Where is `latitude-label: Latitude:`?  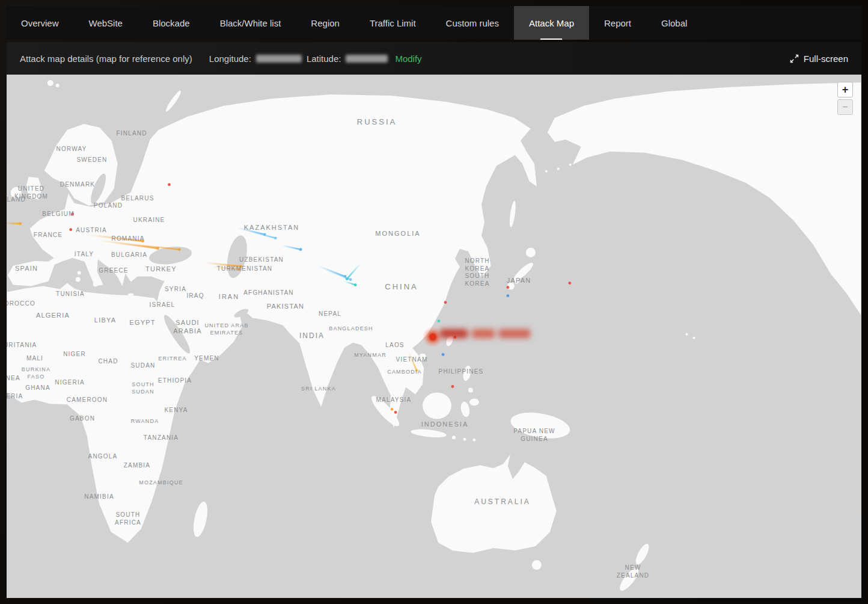
latitude-label: Latitude: is located at coordinates (324, 59).